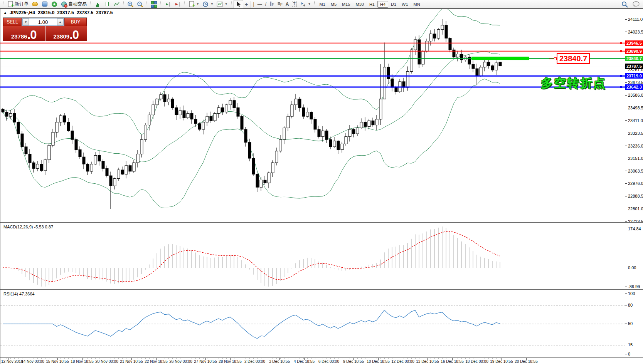 The height and width of the screenshot is (364, 643). Describe the element at coordinates (97, 4) in the screenshot. I see `bar-chart-mode-button` at that location.